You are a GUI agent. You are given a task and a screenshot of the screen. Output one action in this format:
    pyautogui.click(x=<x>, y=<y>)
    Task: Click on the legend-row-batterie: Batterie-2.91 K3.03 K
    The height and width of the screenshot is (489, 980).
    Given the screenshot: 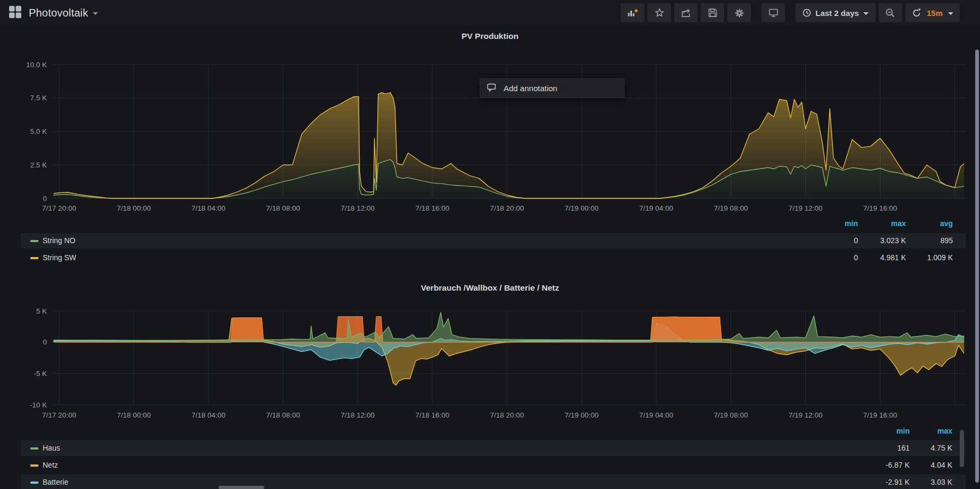 What is the action you would take?
    pyautogui.click(x=493, y=482)
    